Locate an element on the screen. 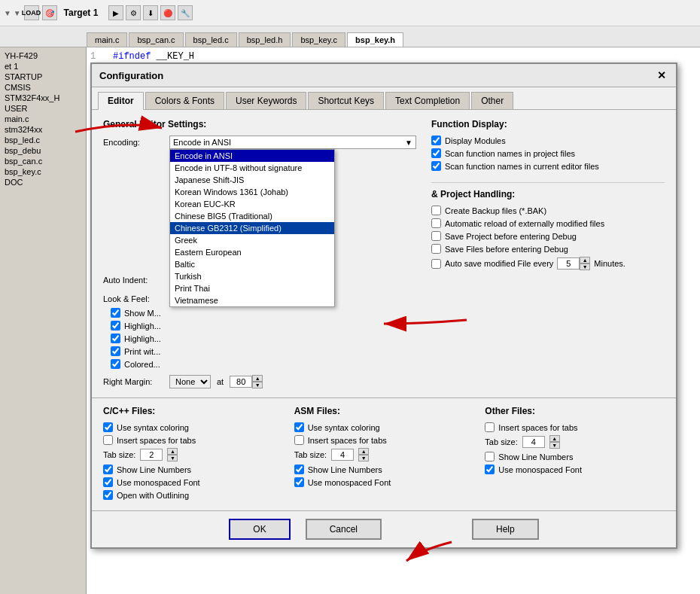 Image resolution: width=700 pixels, height=594 pixels. print-wit-checkbox is located at coordinates (116, 351).